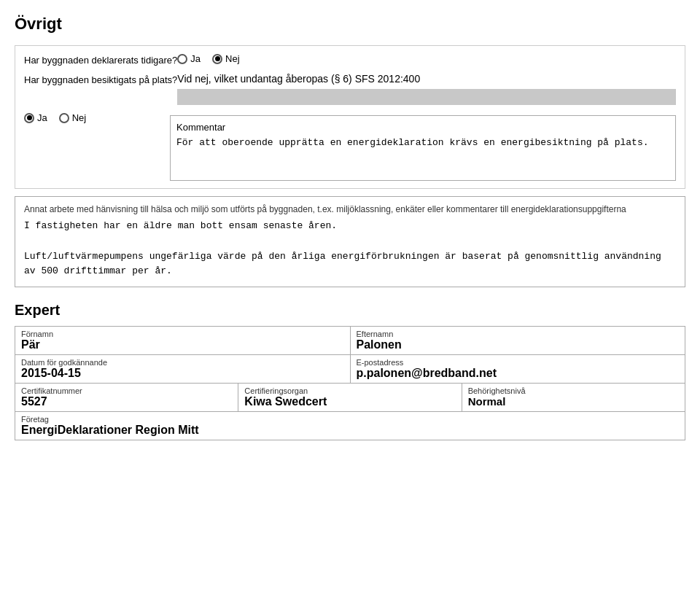 This screenshot has width=700, height=603. I want to click on foretag-label: Företag, so click(350, 419).